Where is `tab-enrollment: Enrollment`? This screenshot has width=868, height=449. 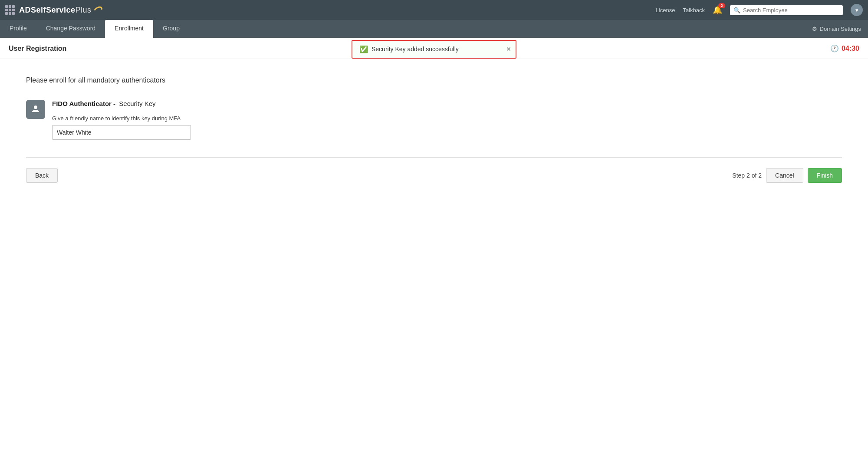 tab-enrollment: Enrollment is located at coordinates (129, 29).